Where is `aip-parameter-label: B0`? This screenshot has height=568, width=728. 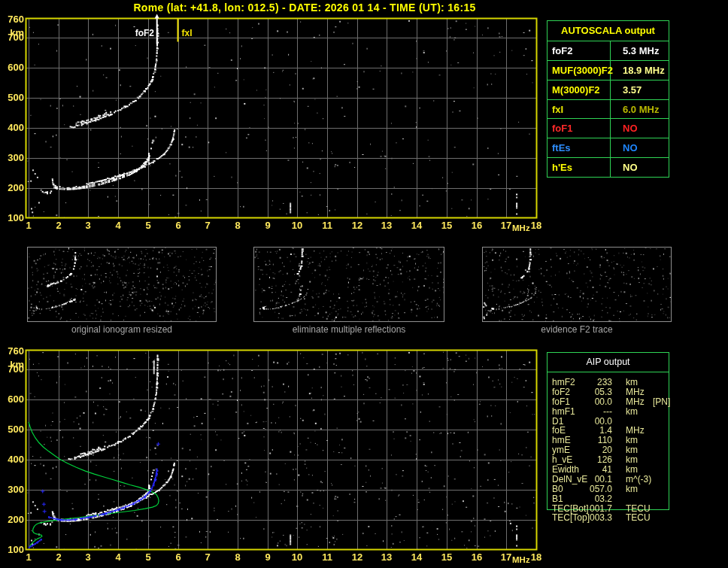
aip-parameter-label: B0 is located at coordinates (558, 489).